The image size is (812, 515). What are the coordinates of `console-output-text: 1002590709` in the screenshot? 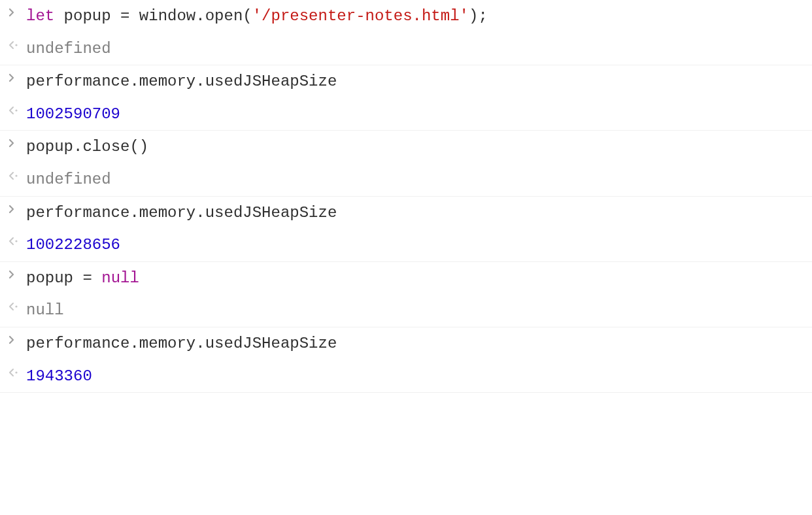 It's located at (416, 114).